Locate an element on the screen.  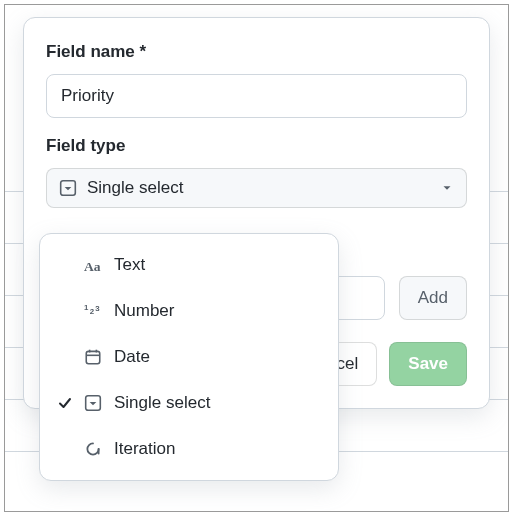
field-type-label: Field type is located at coordinates (256, 146).